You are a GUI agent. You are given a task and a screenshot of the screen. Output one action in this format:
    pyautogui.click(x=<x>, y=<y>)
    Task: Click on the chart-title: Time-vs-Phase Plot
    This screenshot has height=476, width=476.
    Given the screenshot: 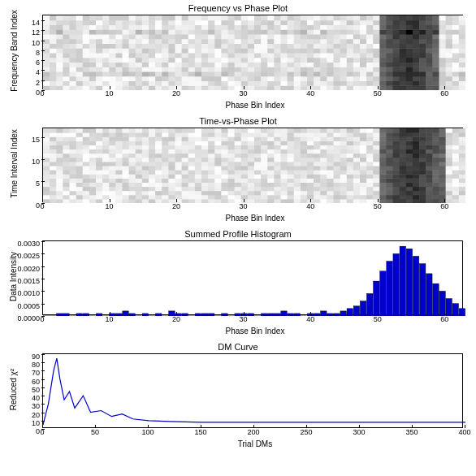 What is the action you would take?
    pyautogui.click(x=238, y=121)
    